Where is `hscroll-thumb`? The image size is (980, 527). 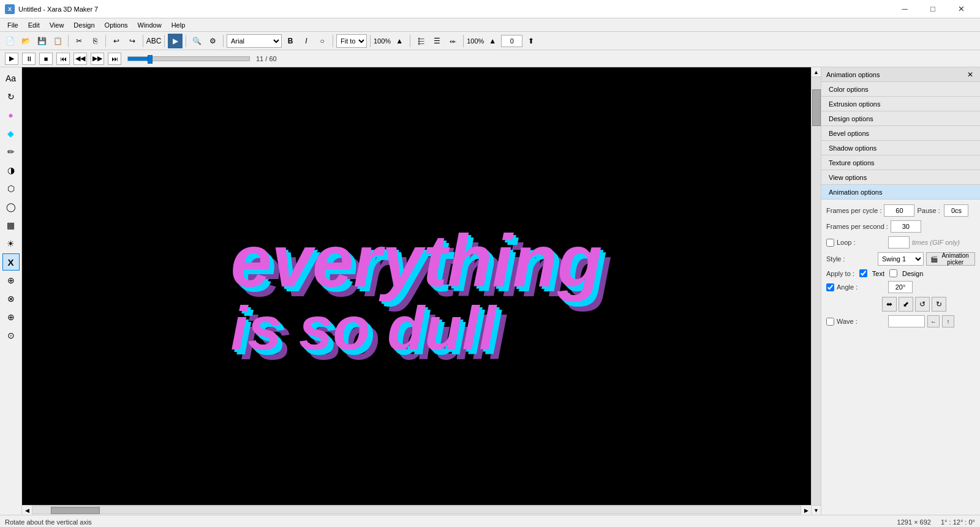 hscroll-thumb is located at coordinates (75, 510).